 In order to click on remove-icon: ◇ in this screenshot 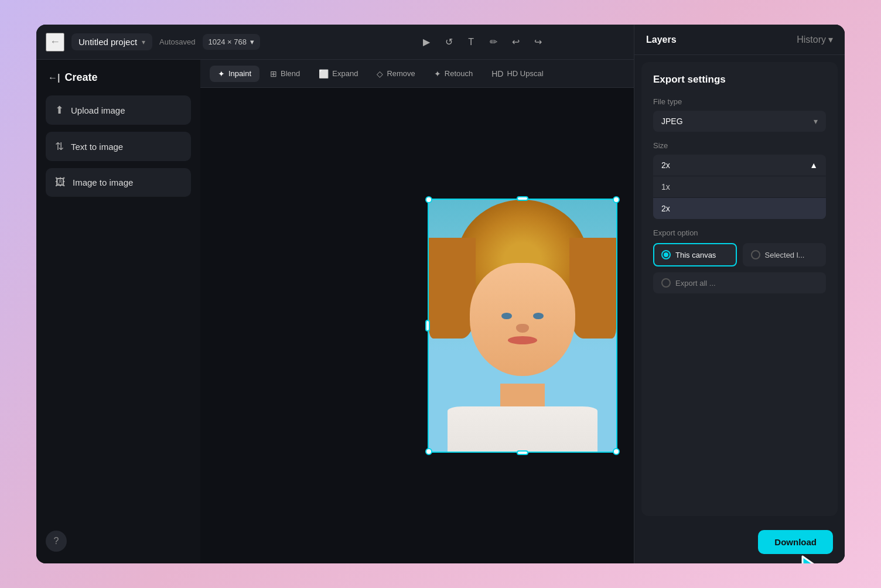, I will do `click(380, 74)`.